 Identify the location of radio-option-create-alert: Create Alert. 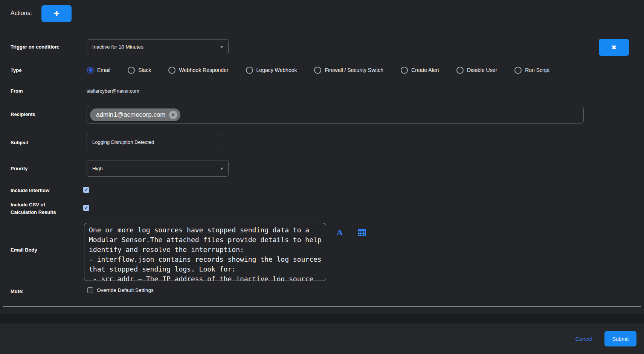
(420, 70).